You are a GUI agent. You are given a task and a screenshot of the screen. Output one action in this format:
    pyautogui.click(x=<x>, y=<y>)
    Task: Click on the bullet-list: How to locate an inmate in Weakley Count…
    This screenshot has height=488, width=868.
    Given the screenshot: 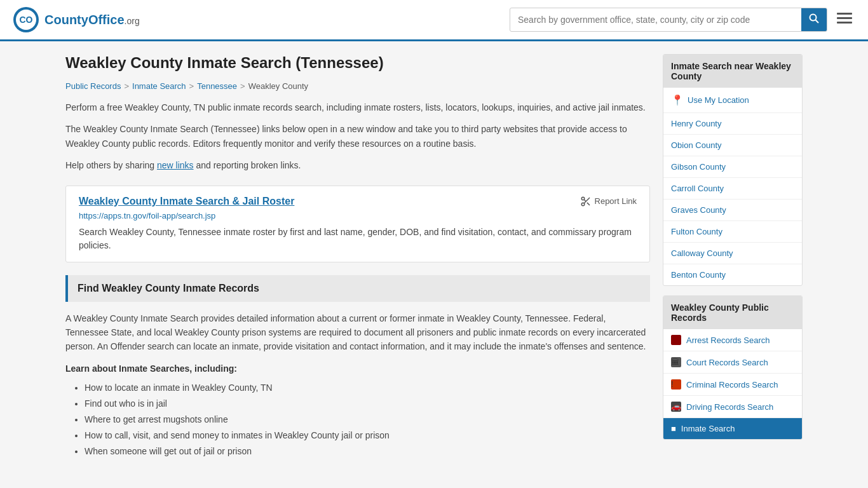 What is the action you would take?
    pyautogui.click(x=358, y=420)
    